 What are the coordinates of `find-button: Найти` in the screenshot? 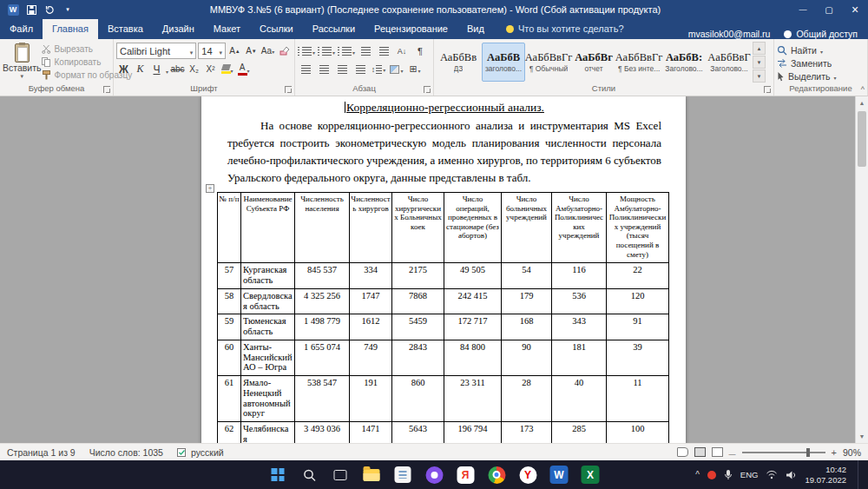 It's located at (821, 50).